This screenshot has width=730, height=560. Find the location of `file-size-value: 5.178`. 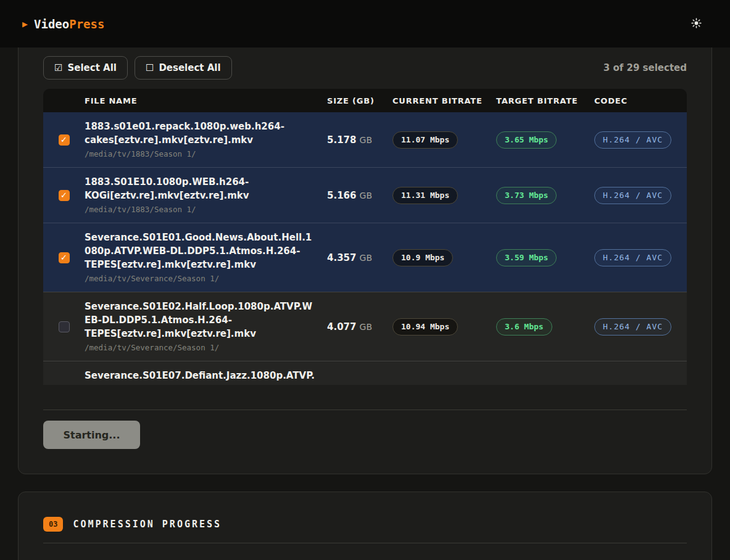

file-size-value: 5.178 is located at coordinates (342, 140).